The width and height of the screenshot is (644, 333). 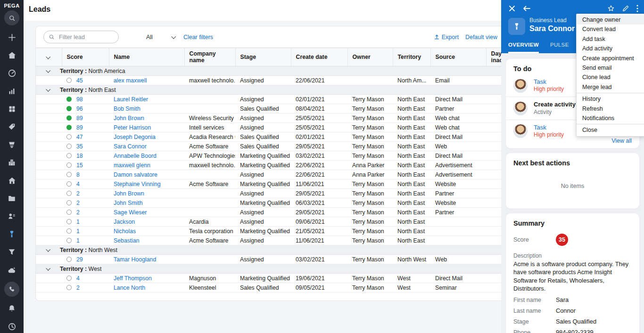 I want to click on lead-name-link: Jackson, so click(x=124, y=222).